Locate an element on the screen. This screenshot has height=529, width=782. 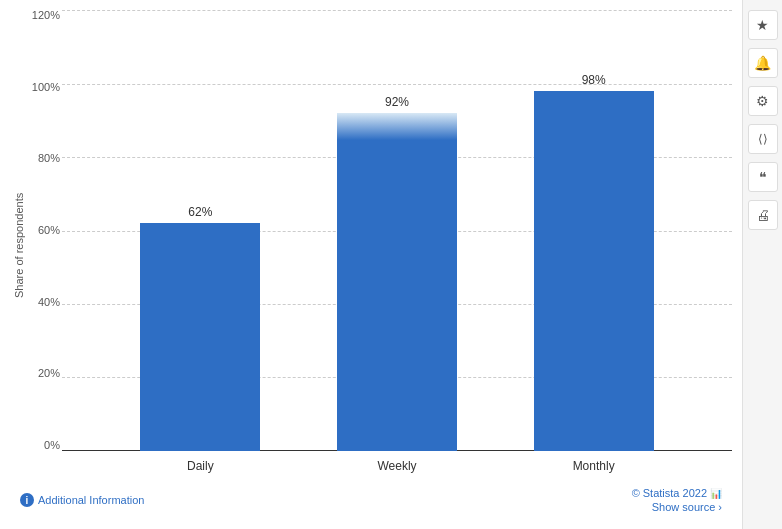
statista-credit: © Statista 2022 📊 is located at coordinates (677, 493).